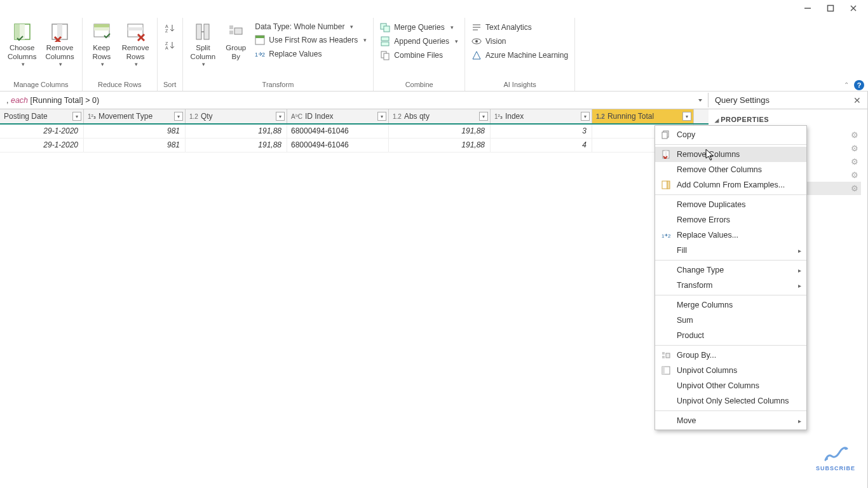 Image resolution: width=868 pixels, height=488 pixels. What do you see at coordinates (666, 355) in the screenshot?
I see `group-by-icon` at bounding box center [666, 355].